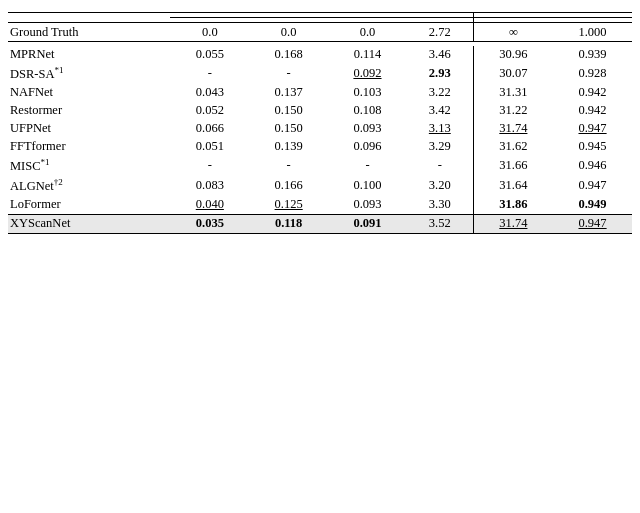 This screenshot has height=513, width=640. What do you see at coordinates (320, 93) in the screenshot?
I see `table-row: NAFNet0.0430.1370.1033.2231.310.942` at bounding box center [320, 93].